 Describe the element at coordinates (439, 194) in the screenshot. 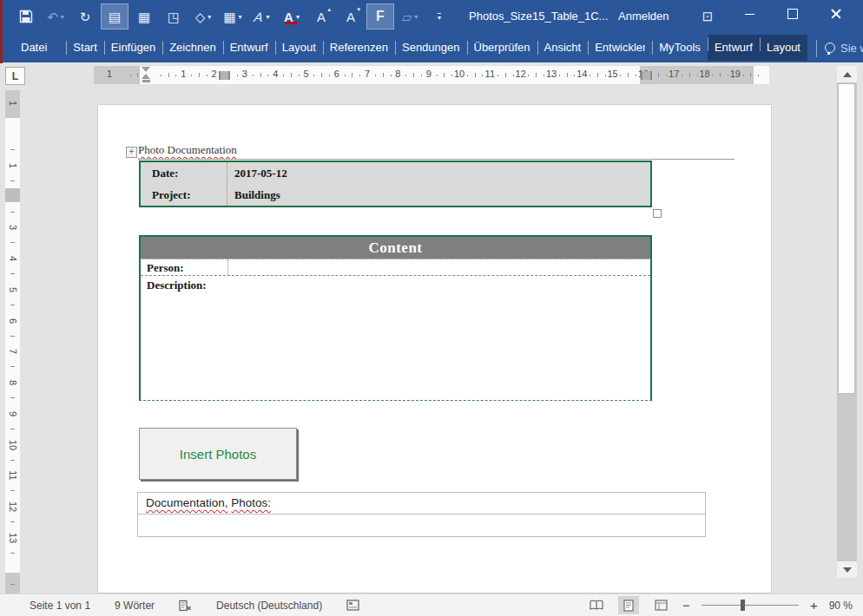

I see `info-value-cell: Buildings` at that location.